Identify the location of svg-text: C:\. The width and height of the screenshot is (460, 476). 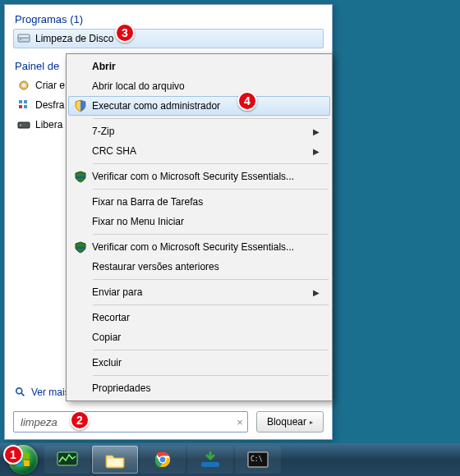
(256, 460).